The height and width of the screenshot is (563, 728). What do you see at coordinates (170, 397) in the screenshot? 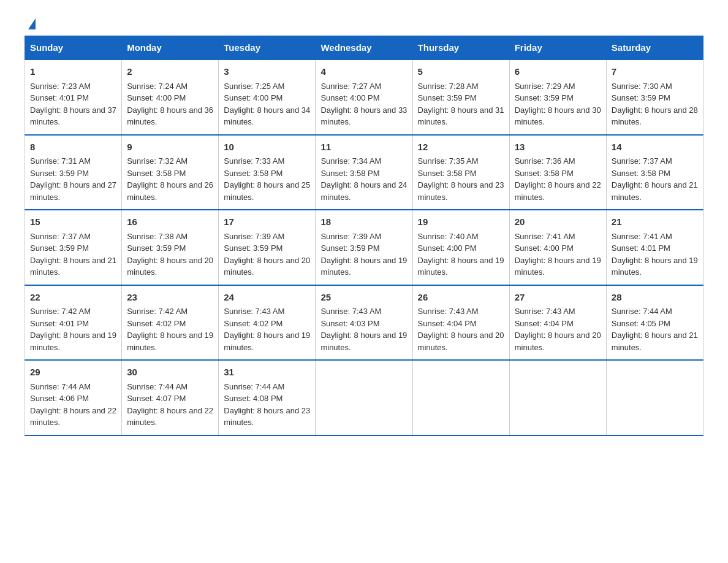
I see `calendar-day-cell: 30 Sunrise: 7:44 AM Sunset: 4:07 PM Dayl…` at bounding box center [170, 397].